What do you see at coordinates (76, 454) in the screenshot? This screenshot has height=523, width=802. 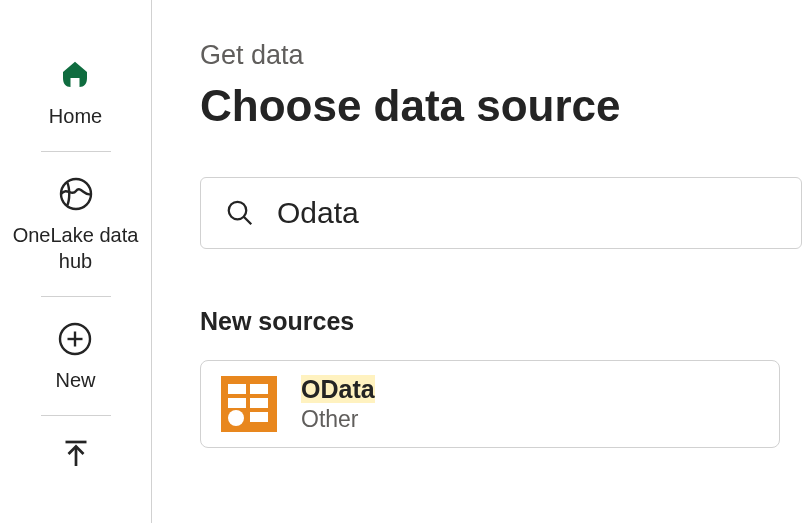 I see `nav-item-upload` at bounding box center [76, 454].